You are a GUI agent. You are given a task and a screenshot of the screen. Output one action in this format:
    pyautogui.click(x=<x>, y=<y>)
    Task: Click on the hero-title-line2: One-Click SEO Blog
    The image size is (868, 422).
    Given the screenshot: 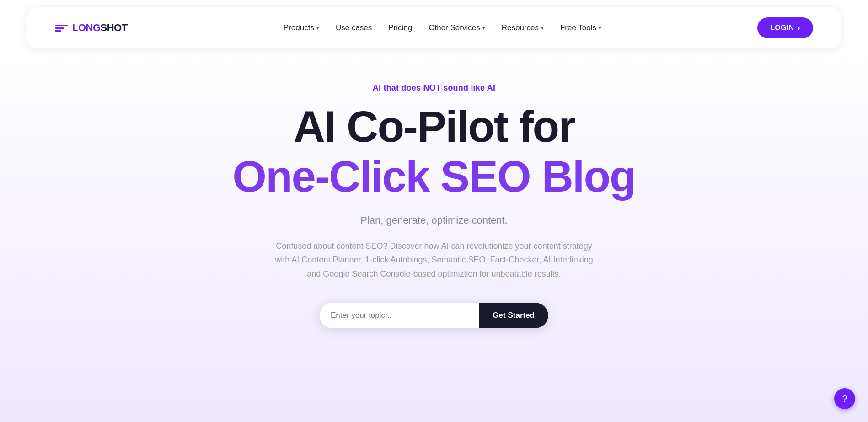 What is the action you would take?
    pyautogui.click(x=434, y=176)
    